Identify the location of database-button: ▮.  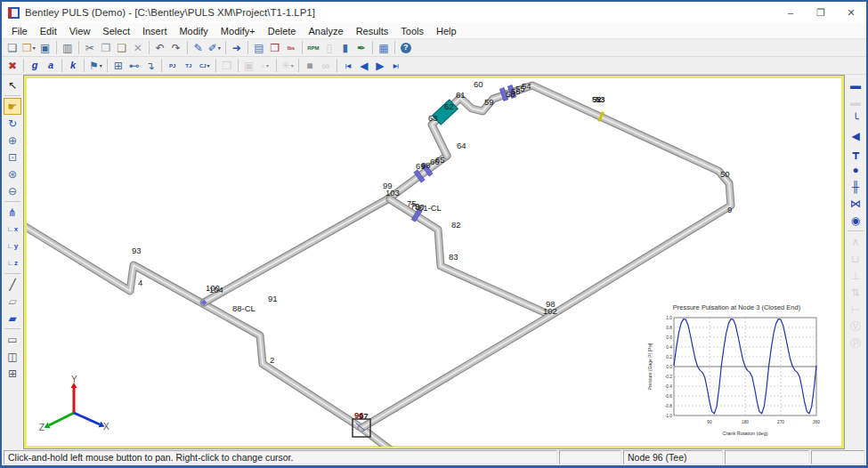
(345, 48).